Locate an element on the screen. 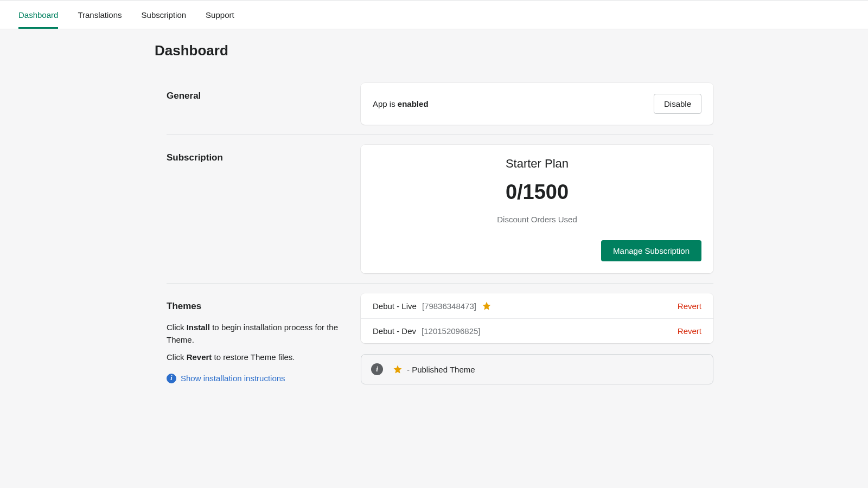 The height and width of the screenshot is (488, 868). theme-id: [79836348473] is located at coordinates (449, 306).